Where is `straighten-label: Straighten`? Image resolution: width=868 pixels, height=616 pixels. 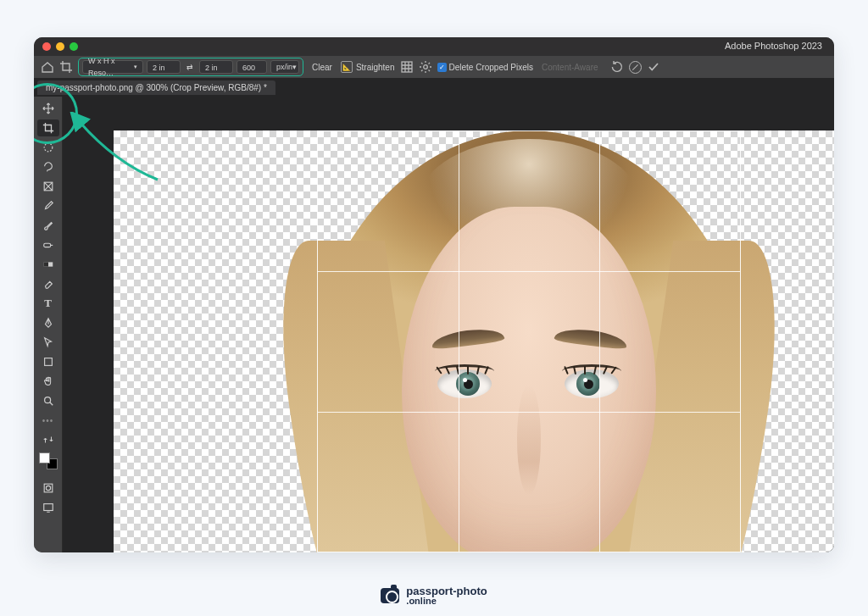 straighten-label: Straighten is located at coordinates (376, 68).